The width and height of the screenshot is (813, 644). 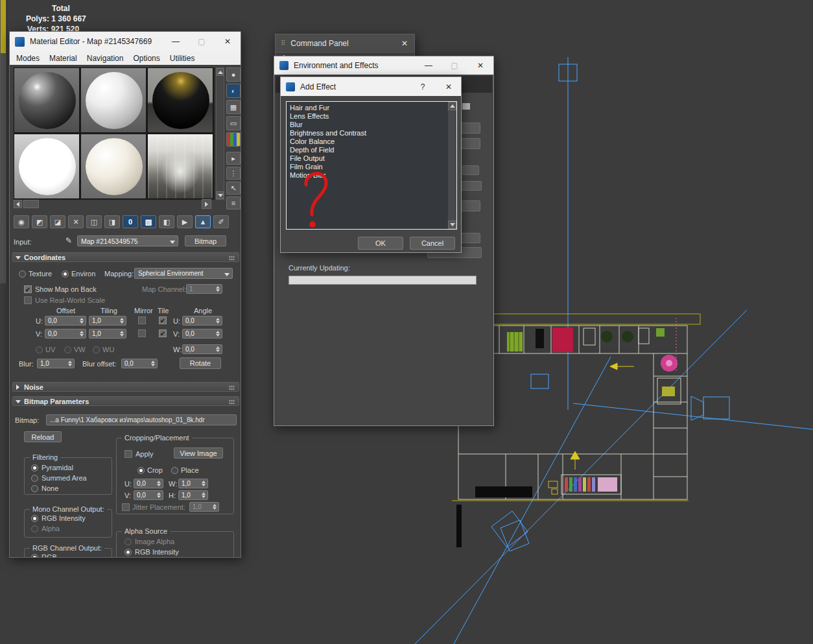 I want to click on menu-navigation: Navigation, so click(x=105, y=58).